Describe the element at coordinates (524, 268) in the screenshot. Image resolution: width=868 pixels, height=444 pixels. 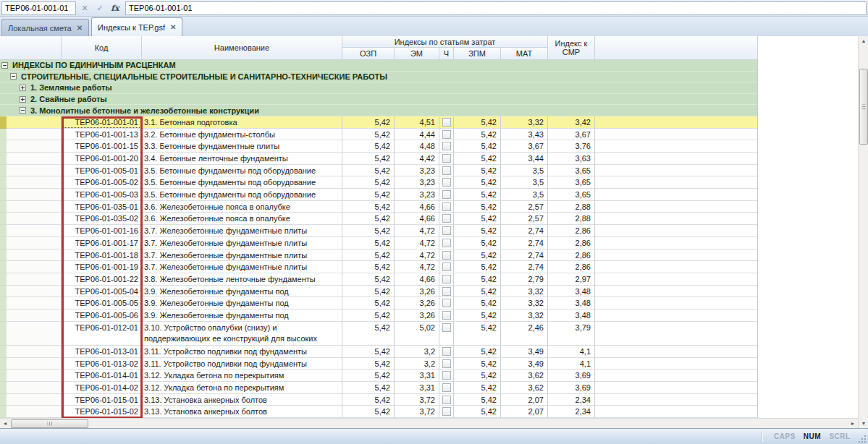
I see `cell-mat: 2,74` at that location.